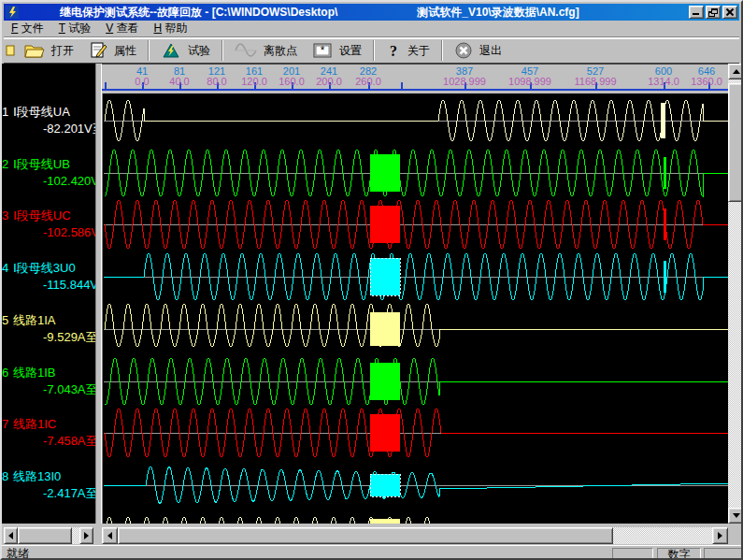 The image size is (743, 560). Describe the element at coordinates (41, 165) in the screenshot. I see `channel-name: Ⅰ段母线UB` at that location.